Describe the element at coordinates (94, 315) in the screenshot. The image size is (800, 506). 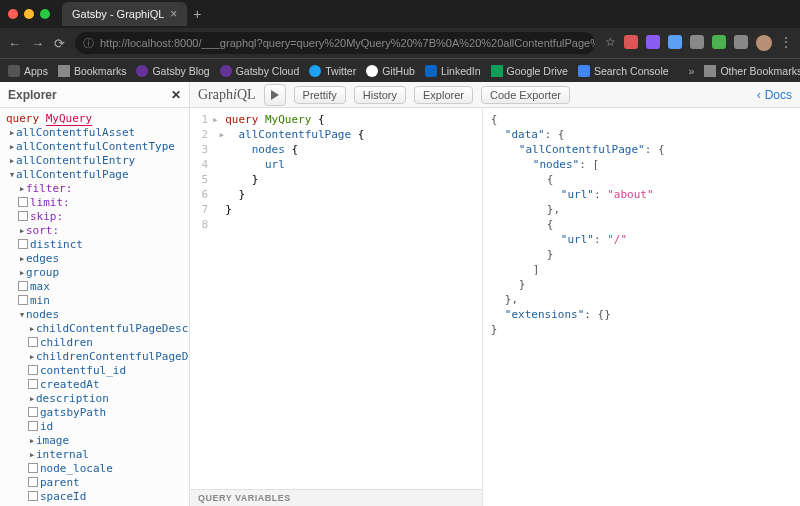
I see `nodes-field-open: ▾nodes` at that location.